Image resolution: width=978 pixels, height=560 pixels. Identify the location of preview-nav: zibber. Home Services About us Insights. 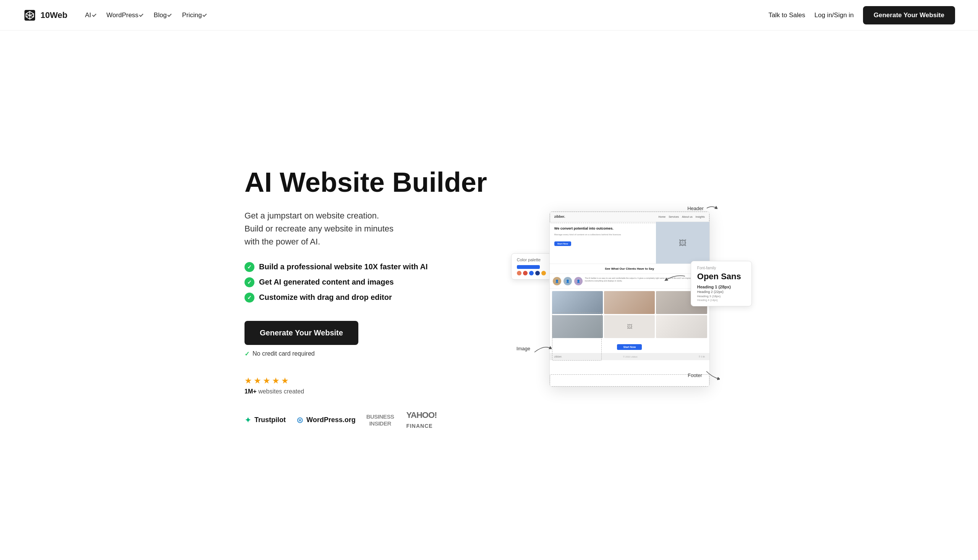
(630, 217).